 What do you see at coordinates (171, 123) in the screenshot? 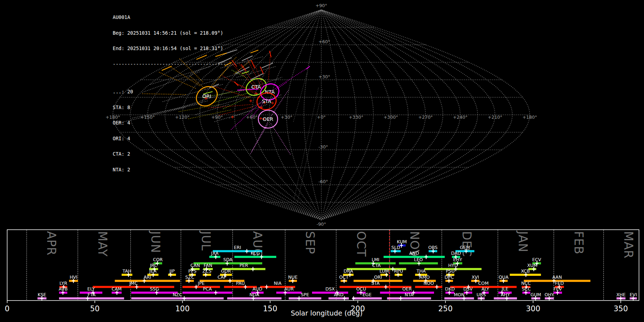
I see `count-oer: OER: 4` at bounding box center [171, 123].